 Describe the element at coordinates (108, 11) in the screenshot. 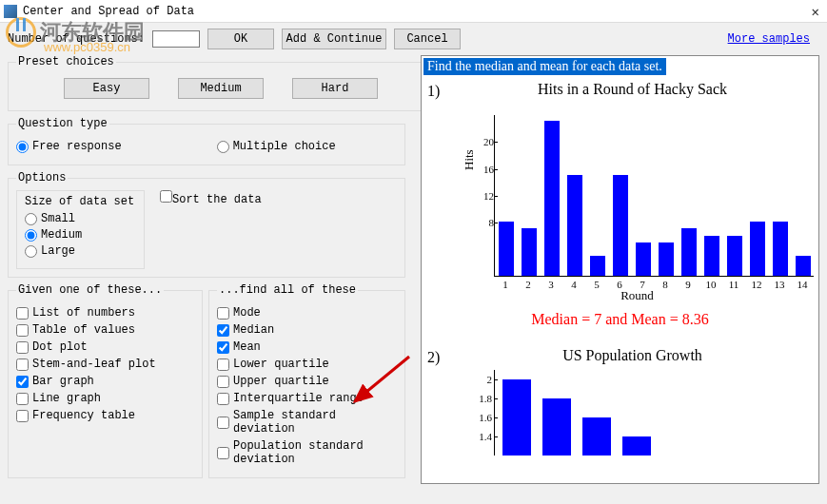

I see `window-title: Center and Spread of Data` at that location.